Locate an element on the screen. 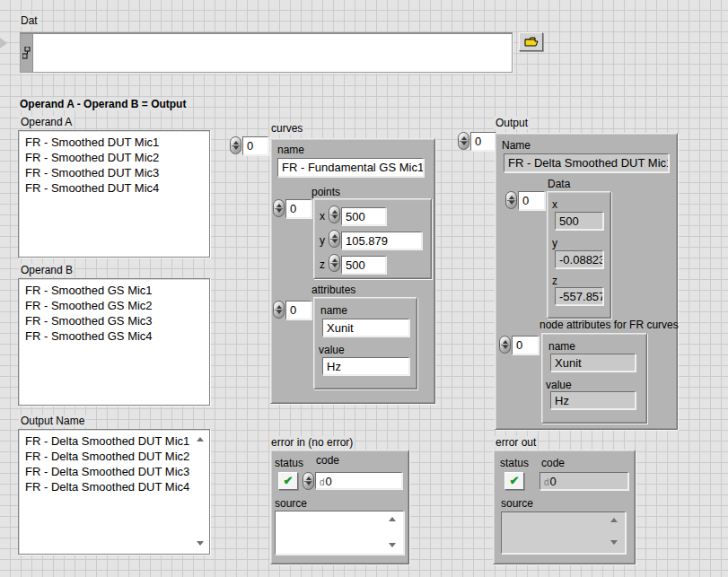  attributes-label: attributes is located at coordinates (334, 290).